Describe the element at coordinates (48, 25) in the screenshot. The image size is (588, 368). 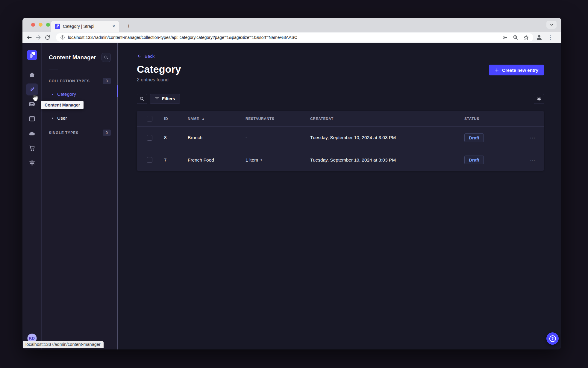
I see `maximize-window-button` at that location.